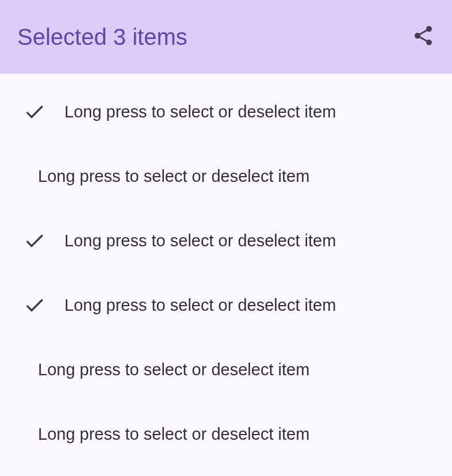 The height and width of the screenshot is (476, 452). Describe the element at coordinates (423, 36) in the screenshot. I see `share-icon` at that location.